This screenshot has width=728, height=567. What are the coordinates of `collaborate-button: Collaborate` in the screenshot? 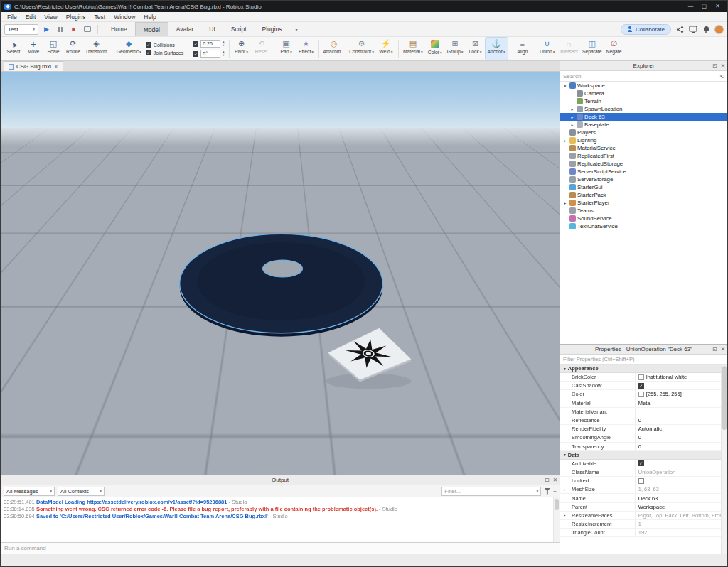 It's located at (646, 30).